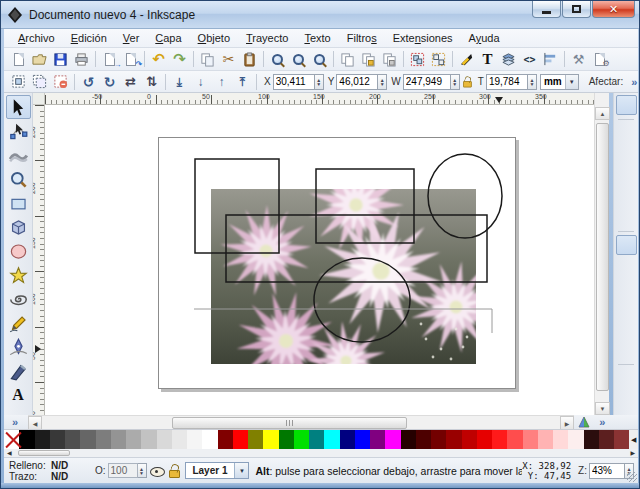  Describe the element at coordinates (418, 60) in the screenshot. I see `group-button` at that location.